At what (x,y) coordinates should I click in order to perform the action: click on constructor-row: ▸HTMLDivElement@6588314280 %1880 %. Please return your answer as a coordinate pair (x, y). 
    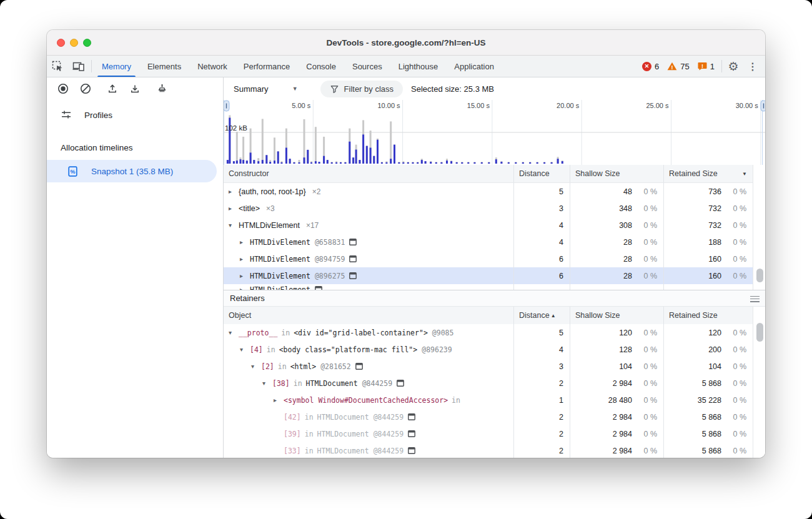
    Looking at the image, I should click on (488, 242).